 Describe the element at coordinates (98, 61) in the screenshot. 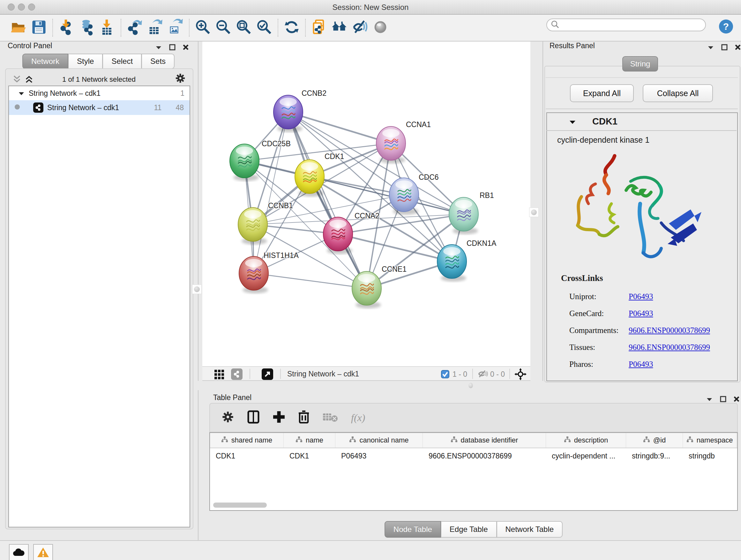

I see `control-panel-tabs: NetworkStyleSelectSets` at that location.